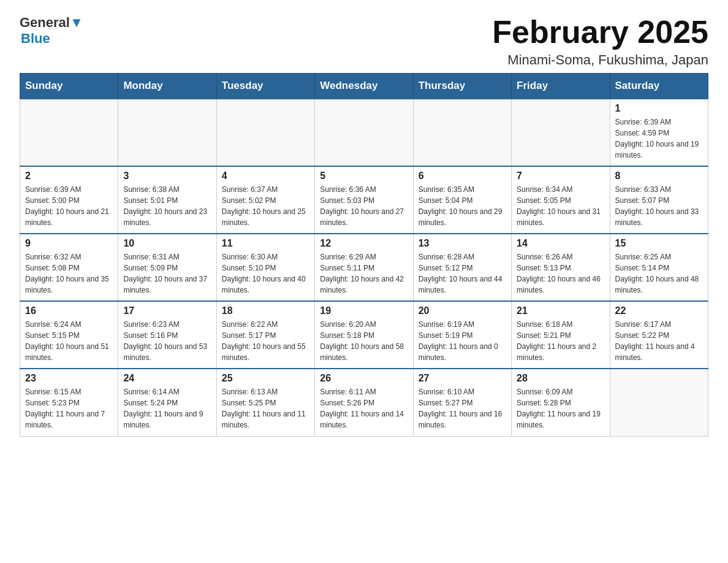  What do you see at coordinates (462, 86) in the screenshot?
I see `header-thursday: Thursday` at bounding box center [462, 86].